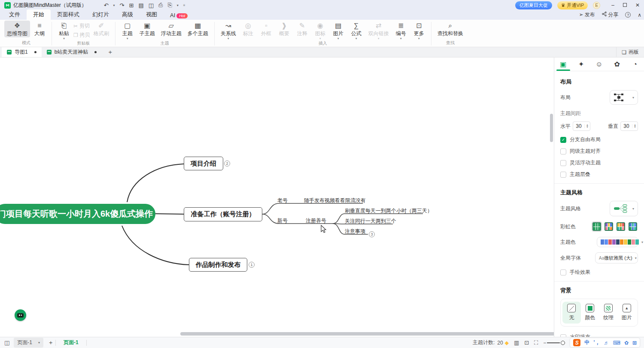 The width and height of the screenshot is (644, 348). I want to click on topic-notes: 注意事项, so click(355, 232).